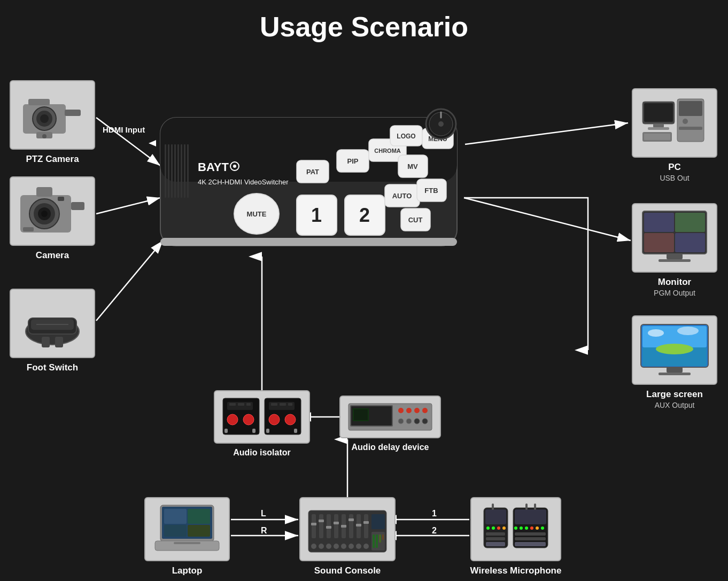 Image resolution: width=728 pixels, height=581 pixels. Describe the element at coordinates (365, 215) in the screenshot. I see `svg-text: 2` at that location.